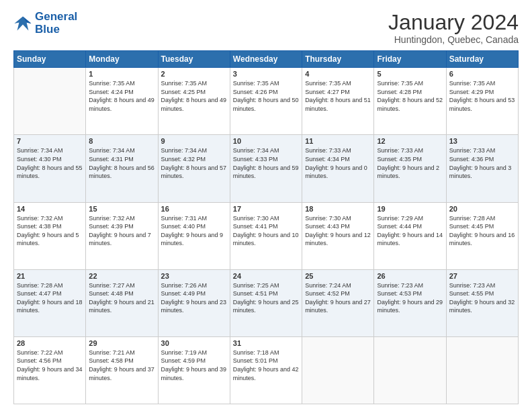  Describe the element at coordinates (410, 303) in the screenshot. I see `calendar-cell: 26Sunrise: 7:23 AMSunset: 4:53 PMDayligh…` at that location.